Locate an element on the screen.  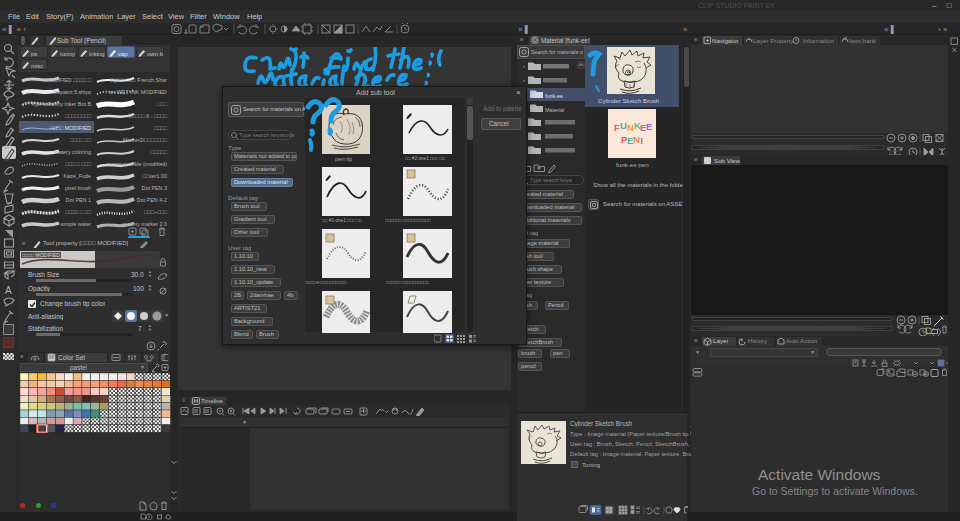
svg-text: E is located at coordinates (649, 126).